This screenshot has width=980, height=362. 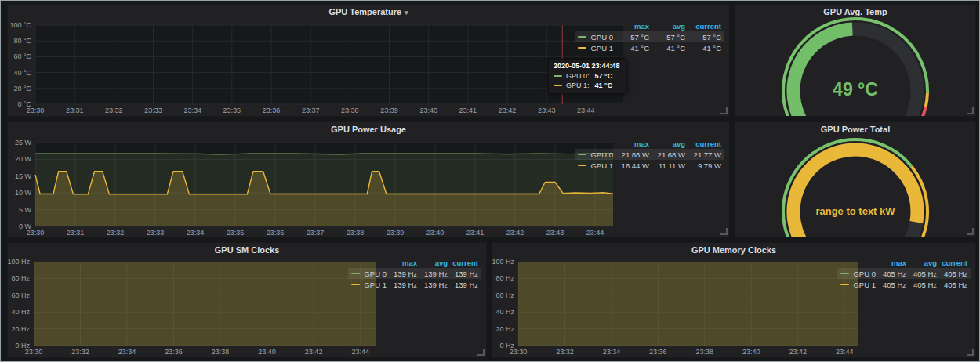 I want to click on legend-stat-max: 139 Hz, so click(x=401, y=274).